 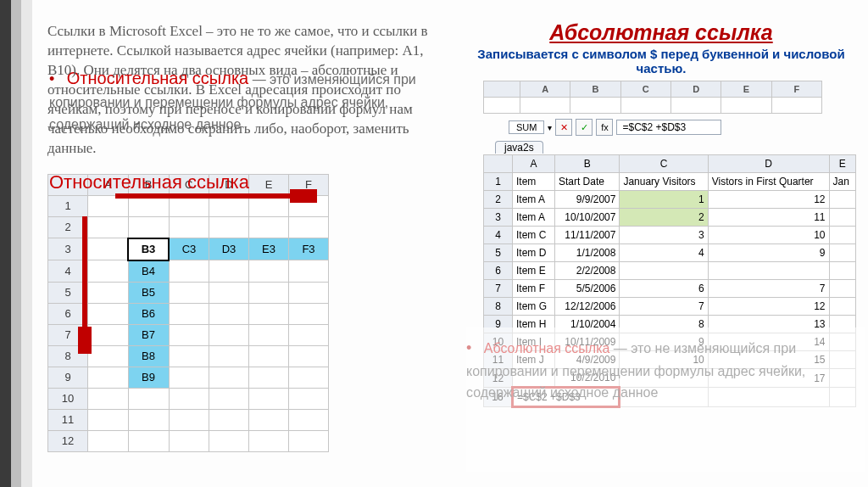 What do you see at coordinates (189, 249) in the screenshot?
I see `cell-c3: C3` at bounding box center [189, 249].